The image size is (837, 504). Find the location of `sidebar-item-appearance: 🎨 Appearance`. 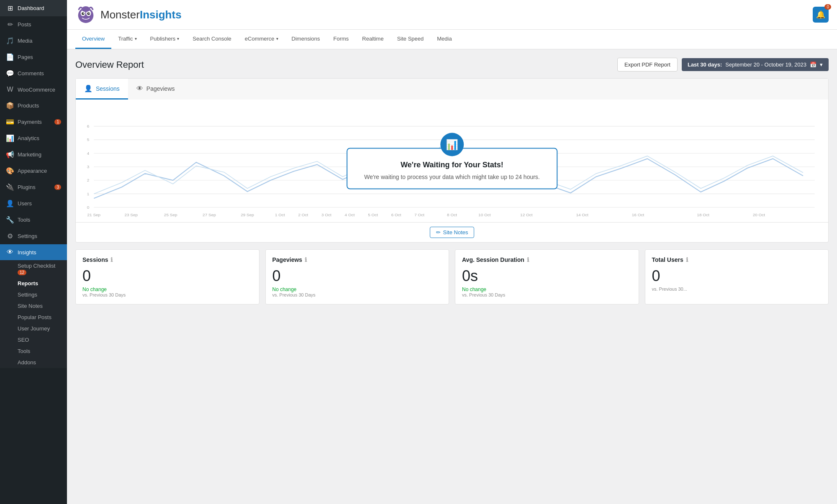

sidebar-item-appearance: 🎨 Appearance is located at coordinates (33, 171).